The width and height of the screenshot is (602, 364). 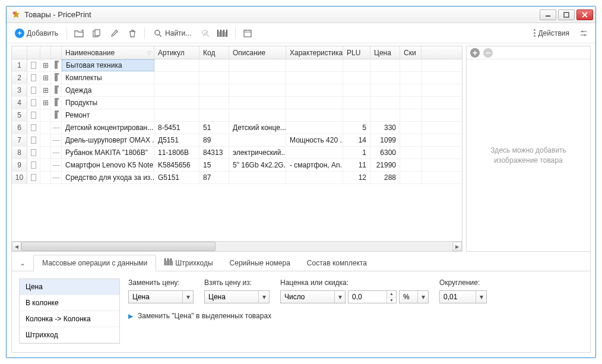 What do you see at coordinates (20, 165) in the screenshot?
I see `row-number: 9` at bounding box center [20, 165].